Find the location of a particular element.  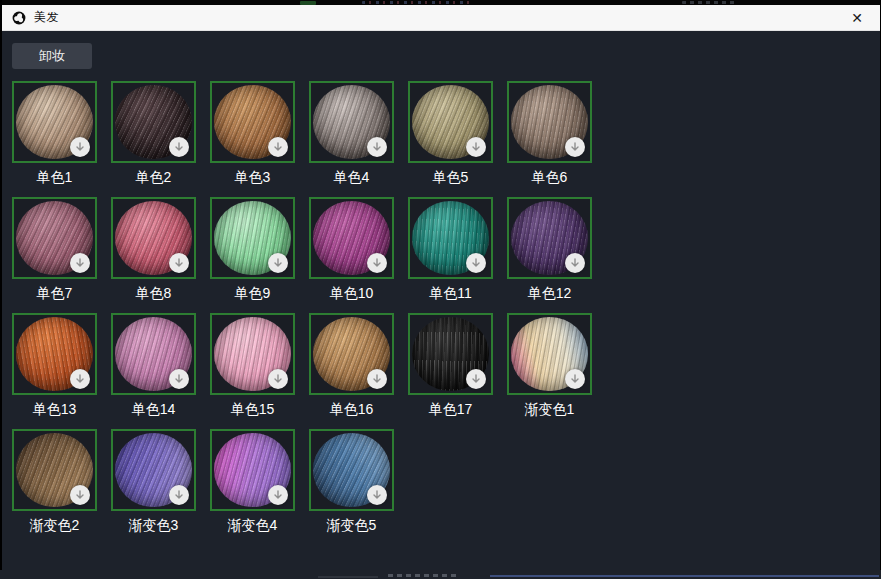

hair-color-tile-3: 单色3 is located at coordinates (252, 134).